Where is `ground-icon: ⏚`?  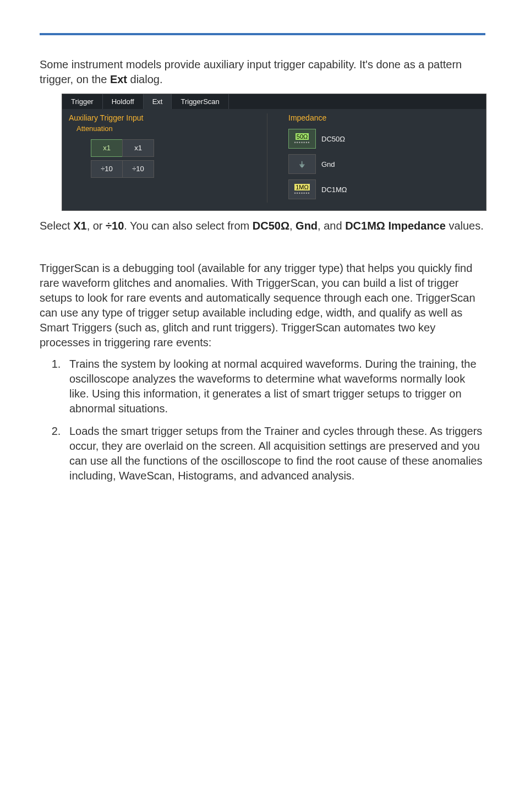
ground-icon: ⏚ is located at coordinates (302, 164).